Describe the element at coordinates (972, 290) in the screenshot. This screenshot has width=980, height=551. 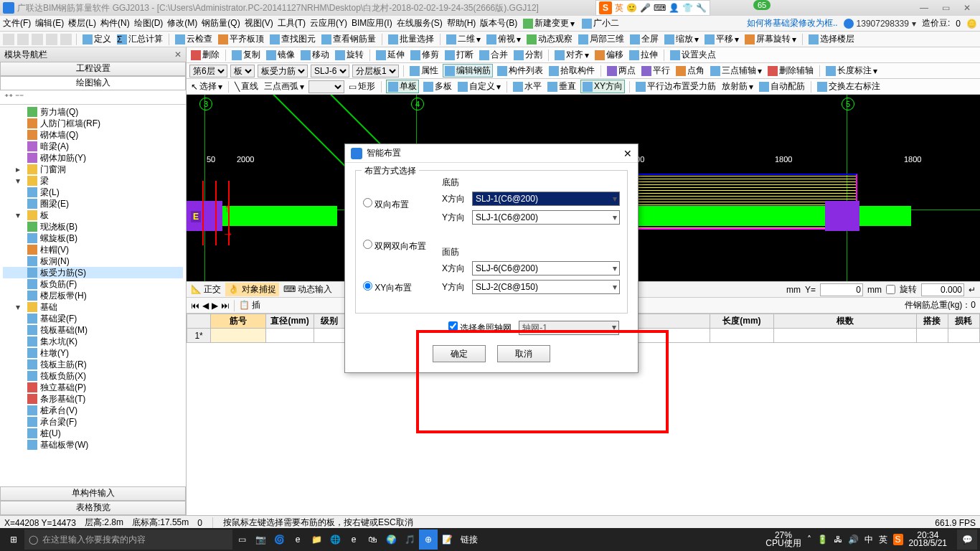
I see `rotate-apply-icon: ↵` at that location.